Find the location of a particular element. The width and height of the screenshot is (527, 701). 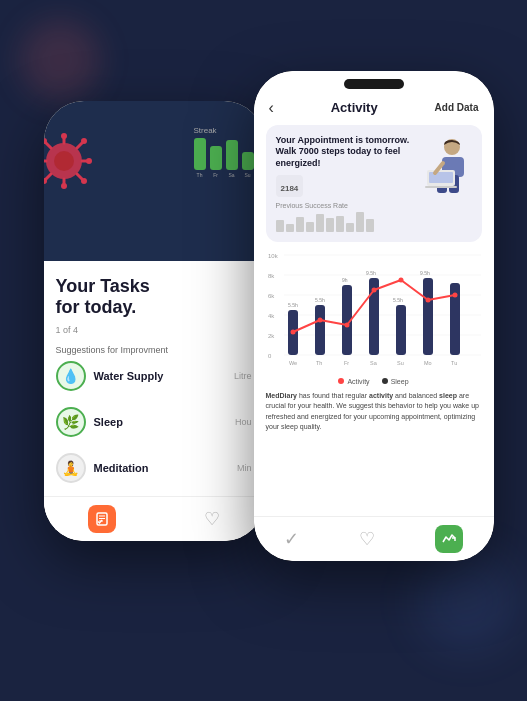

svg-text: Sa is located at coordinates (374, 363).